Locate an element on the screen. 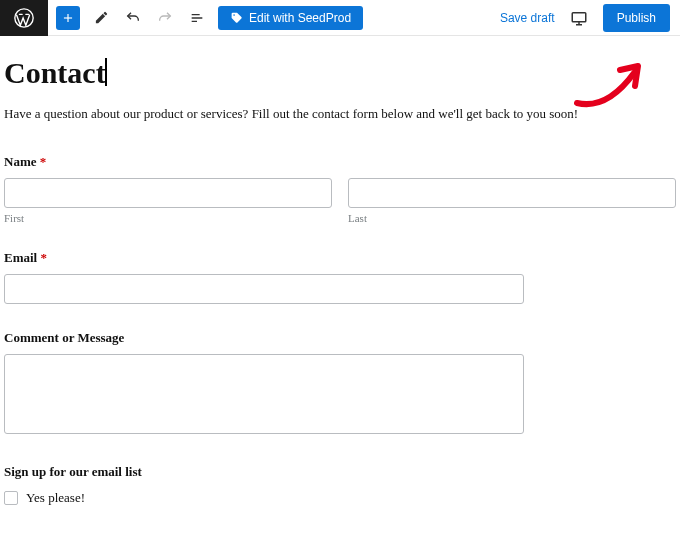 The width and height of the screenshot is (680, 533). undo-button is located at coordinates (133, 18).